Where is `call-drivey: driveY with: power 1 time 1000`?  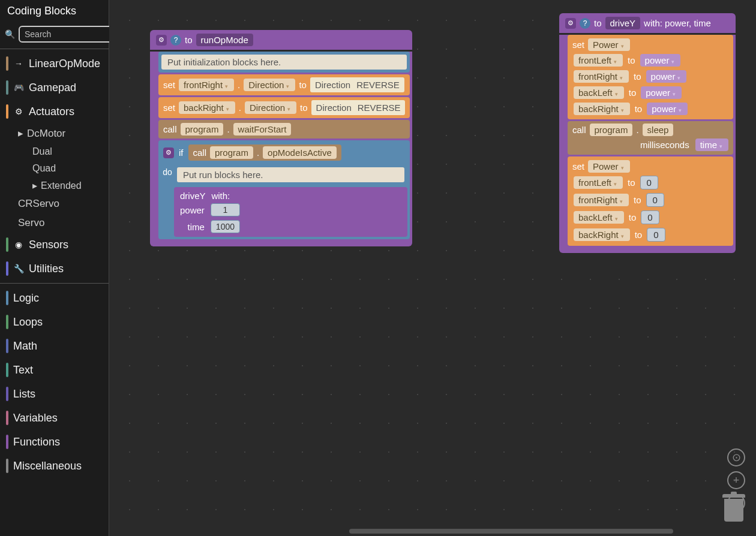
call-drivey: driveY with: power 1 time 1000 is located at coordinates (290, 212).